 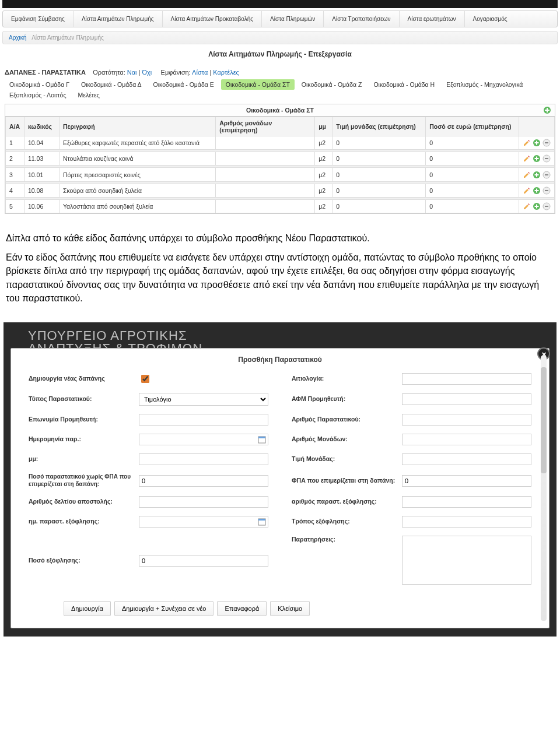 What do you see at coordinates (204, 420) in the screenshot?
I see `input-supplier-name` at bounding box center [204, 420].